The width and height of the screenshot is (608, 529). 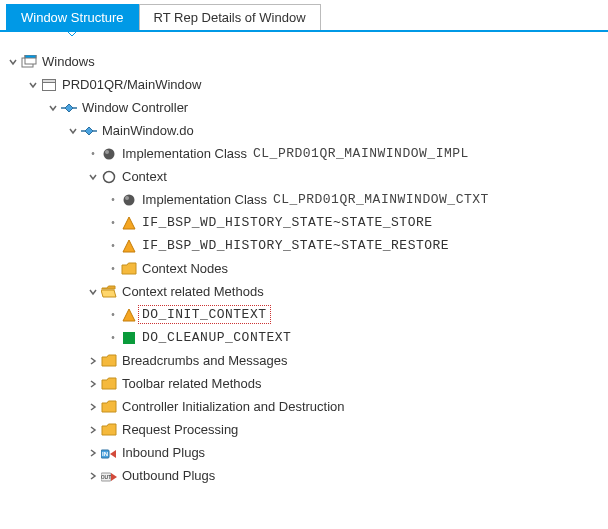 What do you see at coordinates (304, 406) in the screenshot?
I see `tree-node-ctrl-init: Controller Initialization and Destructio…` at bounding box center [304, 406].